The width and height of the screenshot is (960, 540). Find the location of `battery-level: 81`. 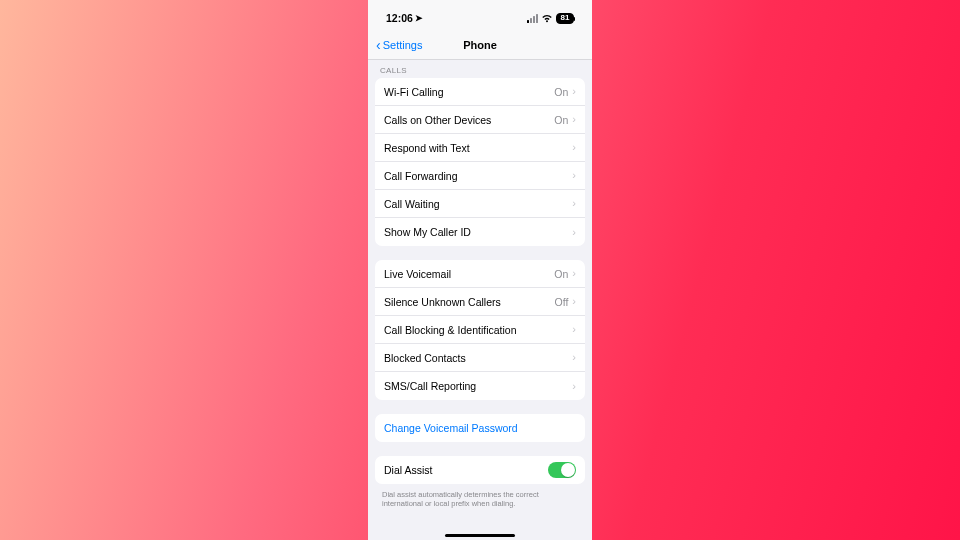

battery-level: 81 is located at coordinates (566, 18).